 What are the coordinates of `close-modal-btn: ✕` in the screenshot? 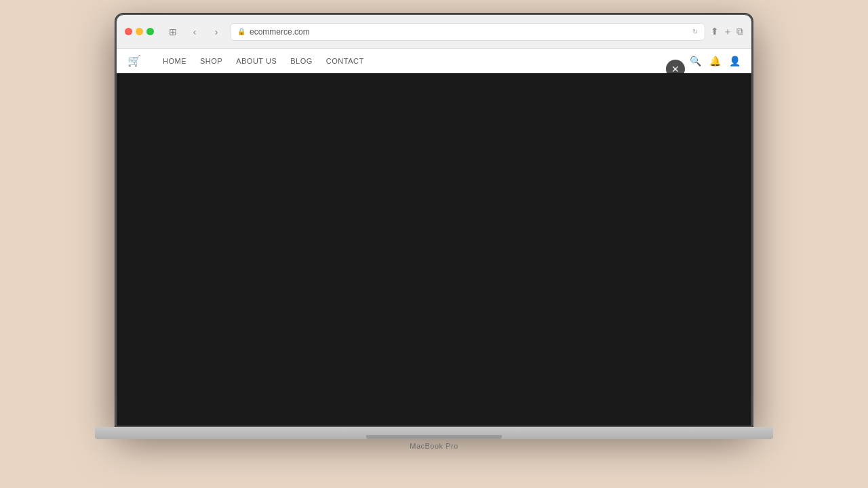 It's located at (675, 66).